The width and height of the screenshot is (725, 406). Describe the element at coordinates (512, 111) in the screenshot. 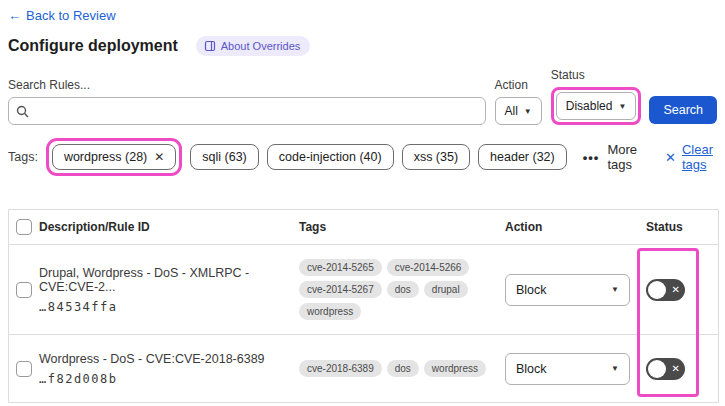

I see `action-filter-value: All` at that location.